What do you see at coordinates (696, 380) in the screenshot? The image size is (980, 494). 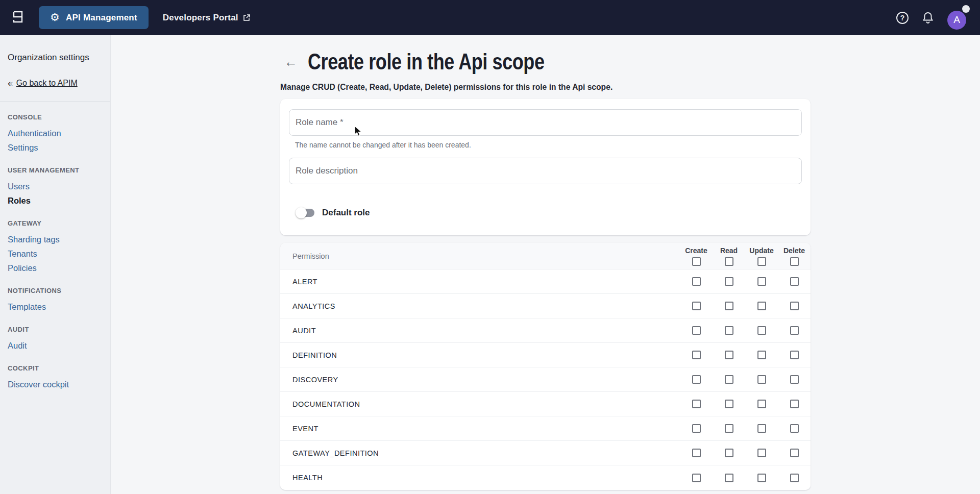 I see `checkbox-discovery-create` at bounding box center [696, 380].